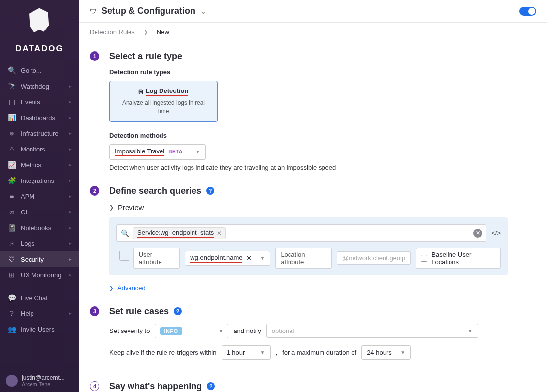  Describe the element at coordinates (179, 233) in the screenshot. I see `search-tag: Service:wg_endpoint_stats ✕` at that location.